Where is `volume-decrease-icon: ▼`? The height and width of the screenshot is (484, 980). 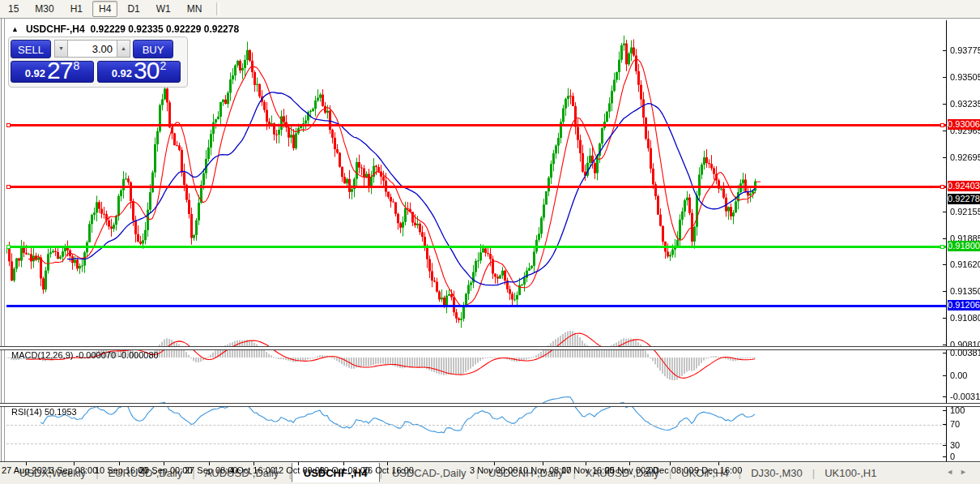
volume-decrease-icon: ▼ is located at coordinates (62, 49).